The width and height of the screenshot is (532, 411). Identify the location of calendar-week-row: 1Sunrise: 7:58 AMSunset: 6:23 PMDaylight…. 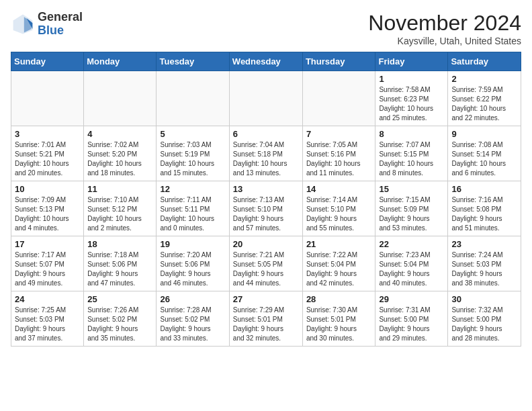
(266, 99).